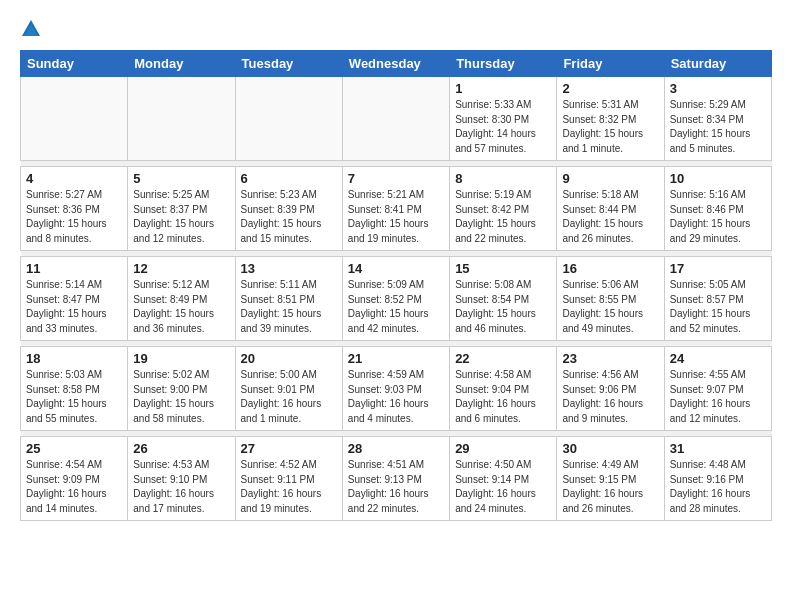  I want to click on day-info: Sunrise: 5:33 AM Sunset: 8:30 PM Dayligh…, so click(503, 127).